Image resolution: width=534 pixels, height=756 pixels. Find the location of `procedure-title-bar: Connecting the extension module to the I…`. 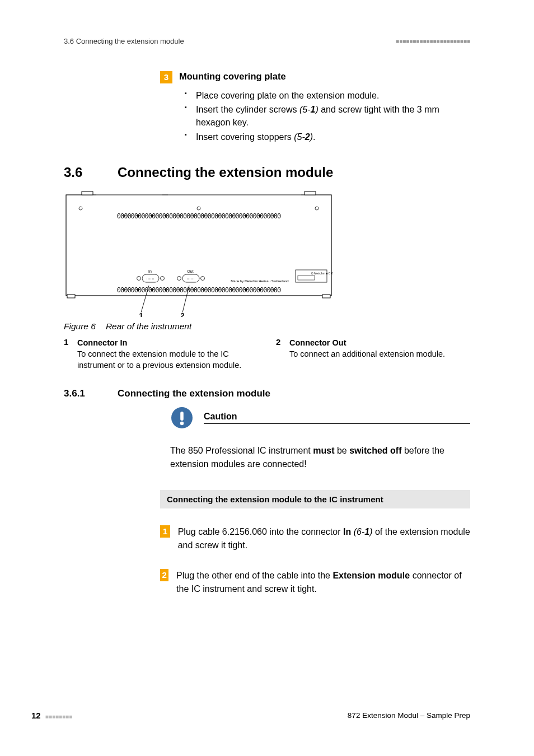

procedure-title-bar: Connecting the extension module to the I… is located at coordinates (315, 500).